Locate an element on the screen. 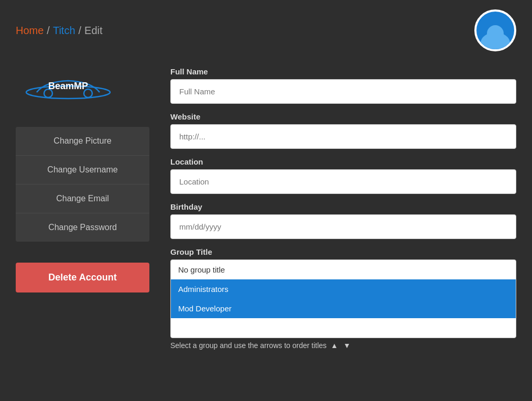 This screenshot has height=401, width=532. change-username-button: Change Username is located at coordinates (83, 170).